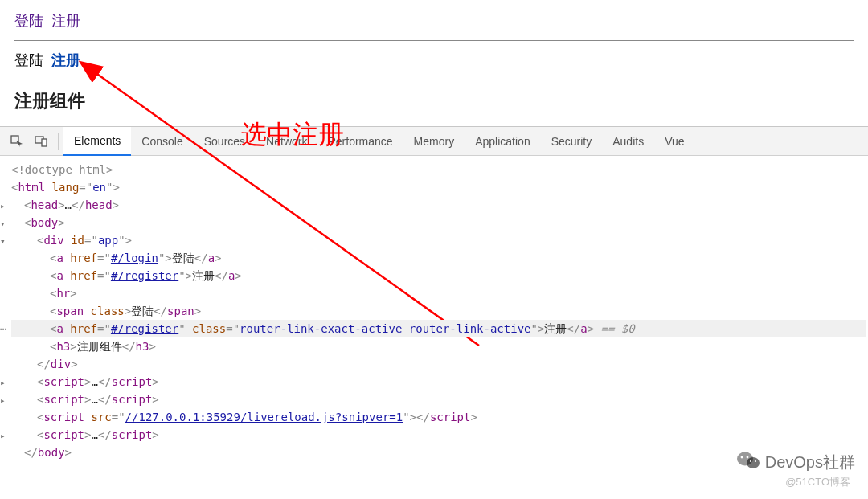  What do you see at coordinates (41, 141) in the screenshot?
I see `device-toggle-icon` at bounding box center [41, 141].